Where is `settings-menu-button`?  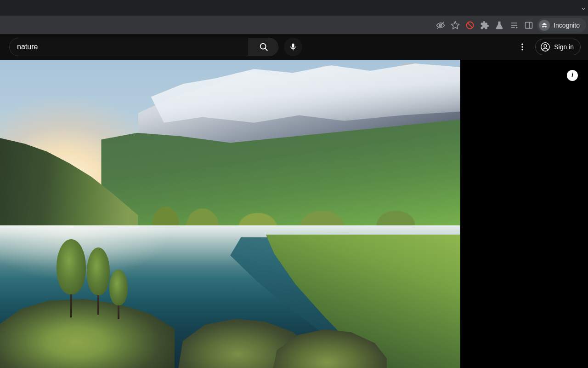
settings-menu-button is located at coordinates (522, 47).